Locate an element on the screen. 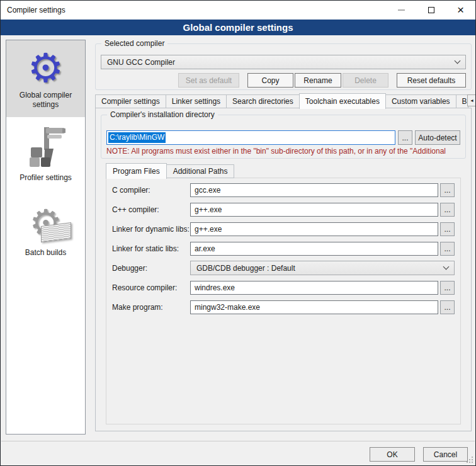  linker-dynamic-browse-button: ... is located at coordinates (447, 229).